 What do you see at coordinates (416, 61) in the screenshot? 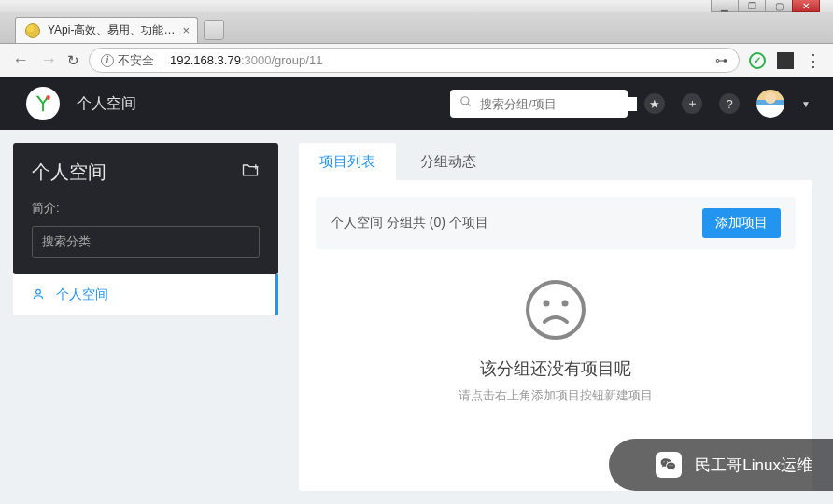
I see `browser-toolbar: ← → ↻ i 不安全 192.168.3.79:3000/group/11 ⊶…` at bounding box center [416, 61].